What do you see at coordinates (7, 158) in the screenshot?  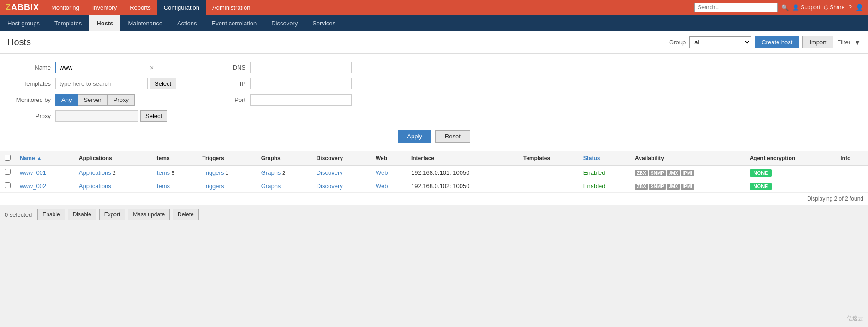 I see `select-all-checkbox` at bounding box center [7, 158].